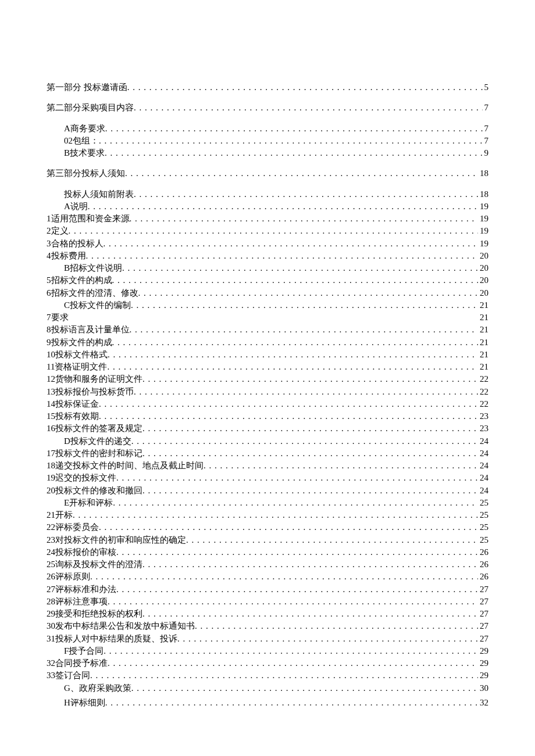  I want to click on toc-entry: 8投标语言及计量单位21, so click(268, 329).